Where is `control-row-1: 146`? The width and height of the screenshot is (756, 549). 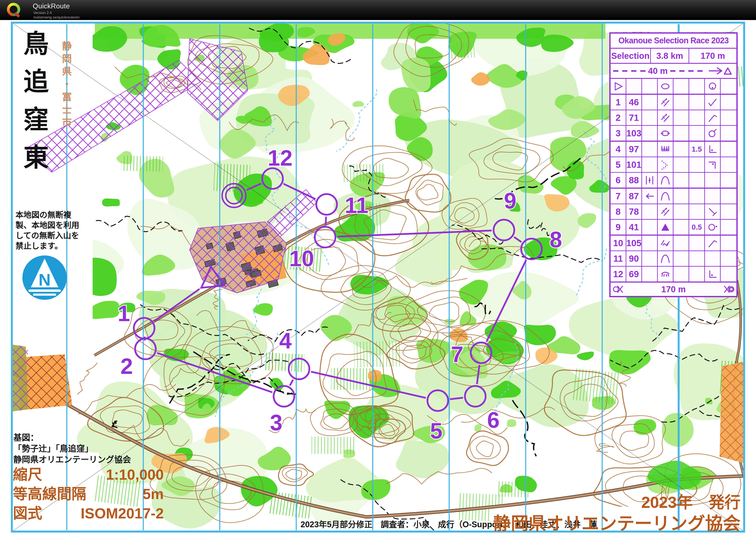
control-row-1: 146 is located at coordinates (673, 103).